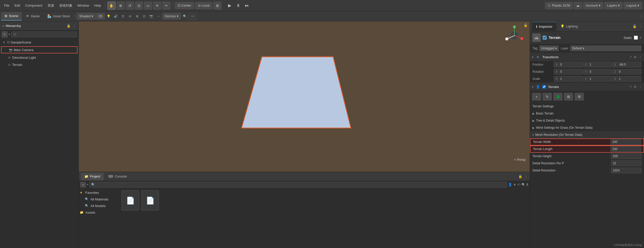 The image size is (644, 248). I want to click on project-search-input: 🔍, so click(298, 185).